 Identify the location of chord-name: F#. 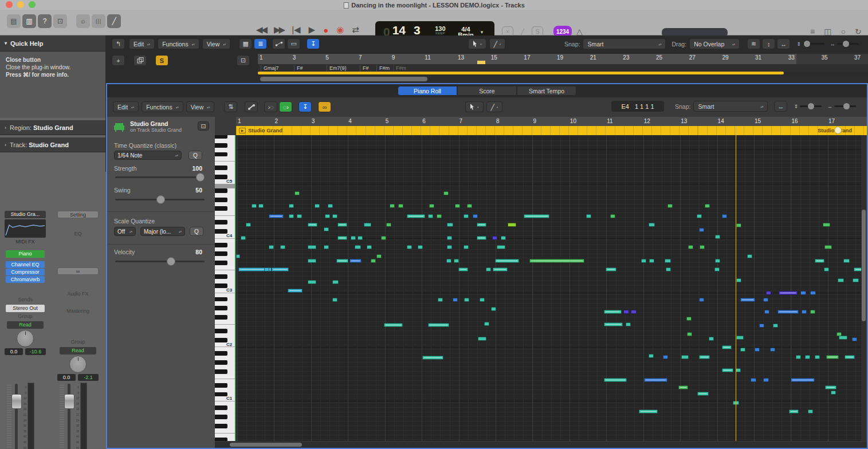
(364, 68).